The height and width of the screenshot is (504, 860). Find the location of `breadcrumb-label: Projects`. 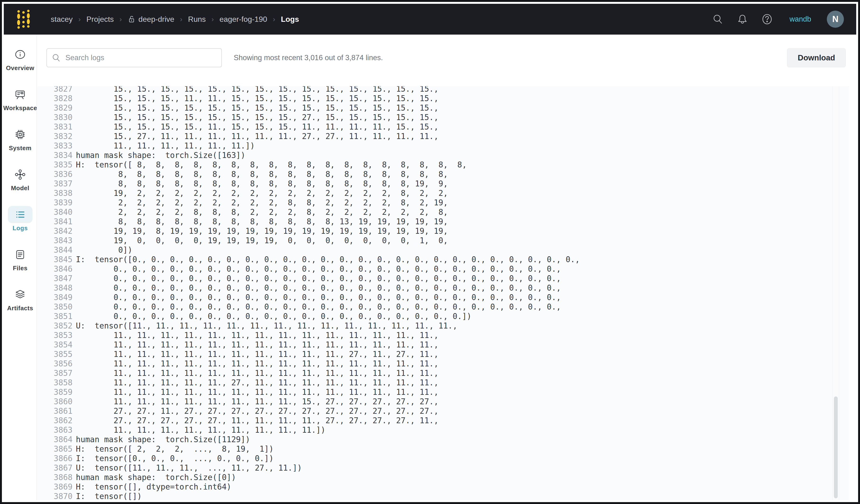

breadcrumb-label: Projects is located at coordinates (100, 19).